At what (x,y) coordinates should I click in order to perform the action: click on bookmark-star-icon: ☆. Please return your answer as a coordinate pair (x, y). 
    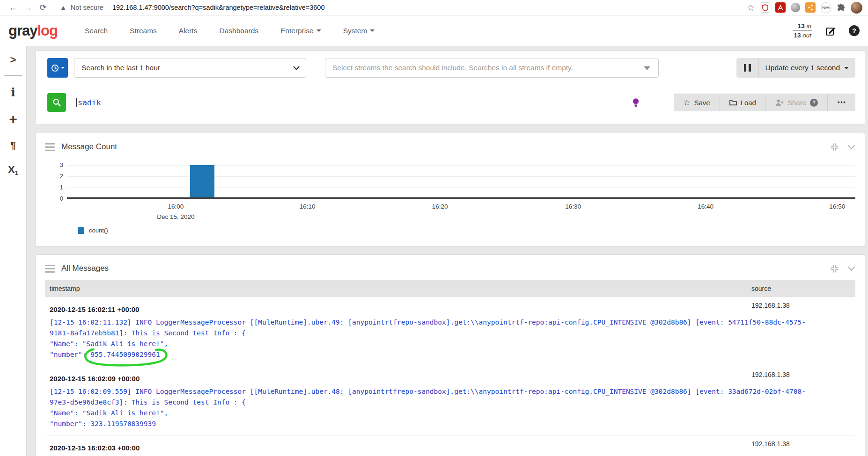
    Looking at the image, I should click on (751, 7).